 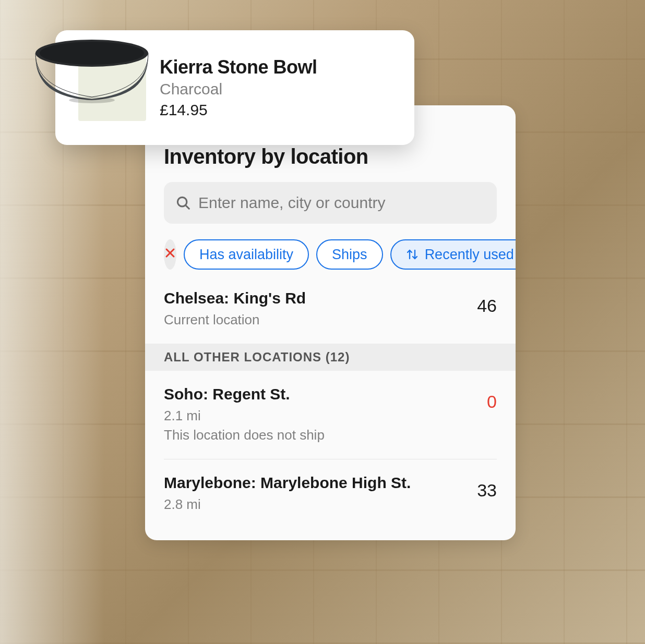 I want to click on sort-chip-recently-used: Recently used, so click(x=453, y=254).